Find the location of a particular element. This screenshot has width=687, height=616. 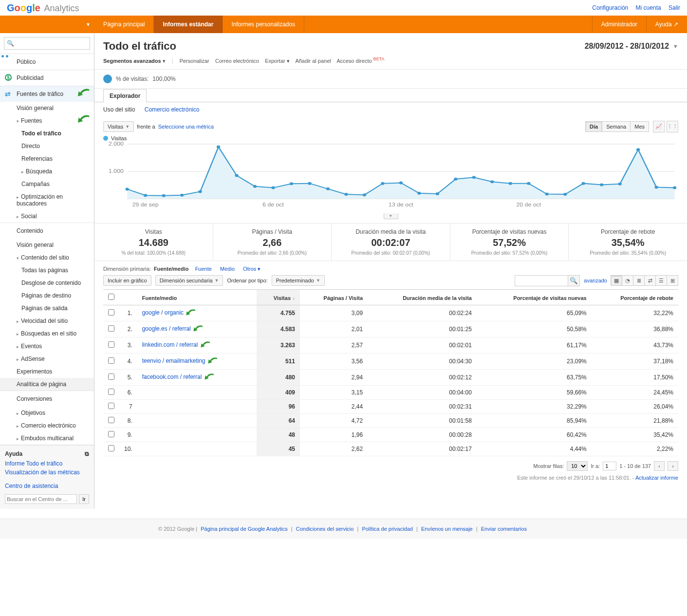

pager-rows-select: 10 is located at coordinates (577, 466).